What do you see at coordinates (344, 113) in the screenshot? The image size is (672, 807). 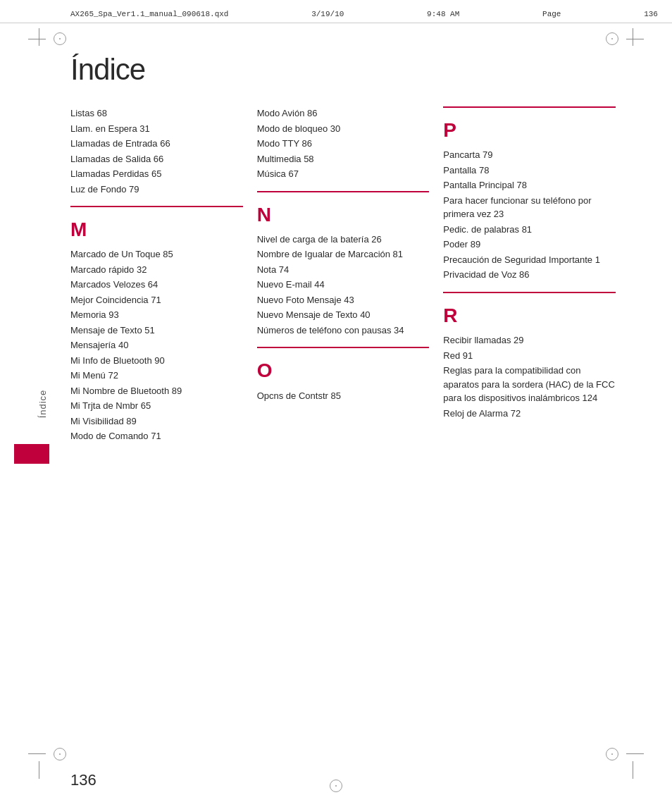 I see `list-item: Modo Avión 86` at bounding box center [344, 113].